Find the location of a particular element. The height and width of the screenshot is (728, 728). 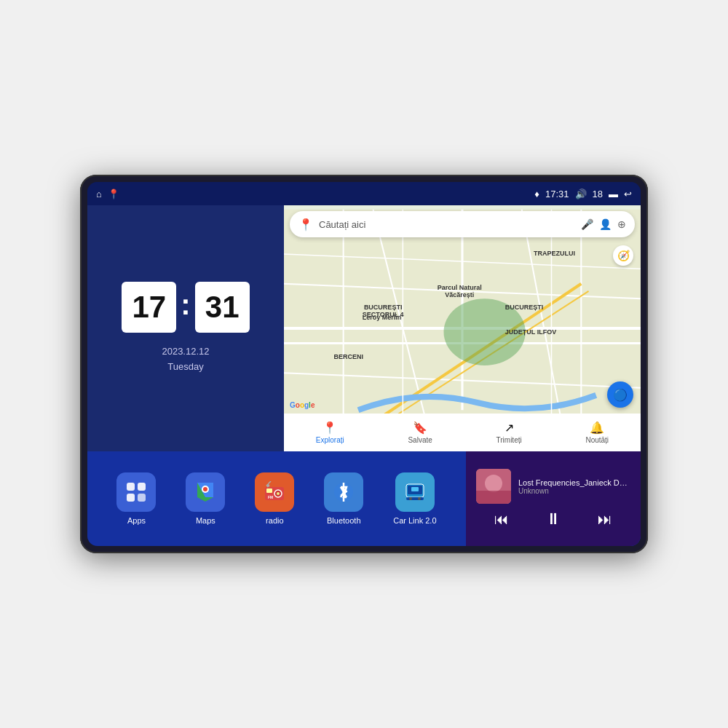

radio-label: radio is located at coordinates (274, 521).